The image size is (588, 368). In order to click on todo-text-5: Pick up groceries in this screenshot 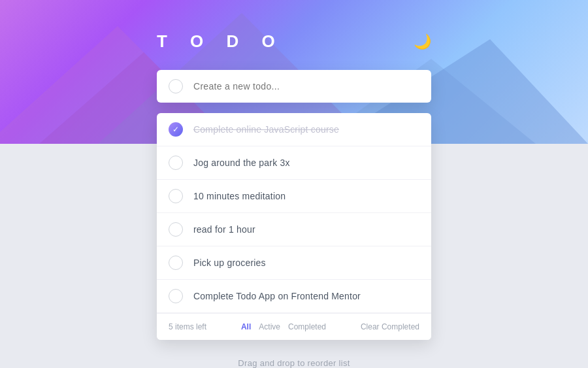, I will do `click(230, 263)`.